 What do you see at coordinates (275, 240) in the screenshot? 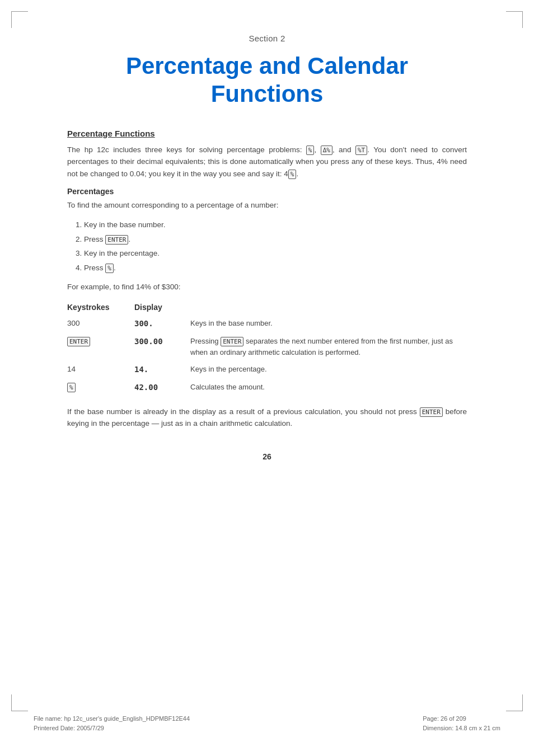
I see `step-2: Press ENTER.` at bounding box center [275, 240].